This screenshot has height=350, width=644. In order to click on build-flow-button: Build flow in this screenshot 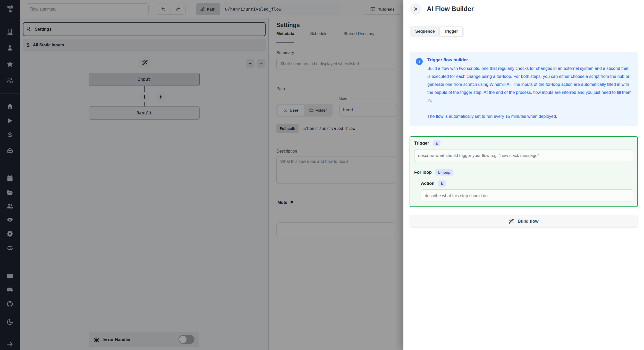, I will do `click(524, 221)`.